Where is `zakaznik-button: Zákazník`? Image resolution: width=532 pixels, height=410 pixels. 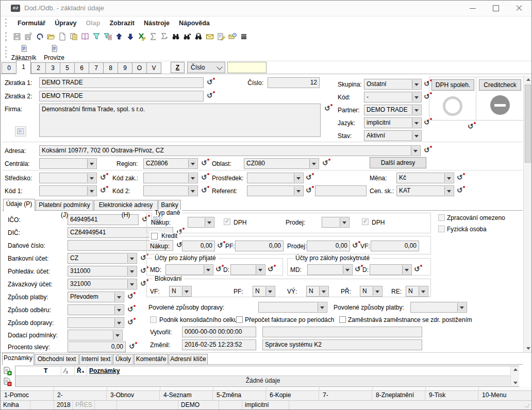
zakaznik-button: Zákazník is located at coordinates (24, 53).